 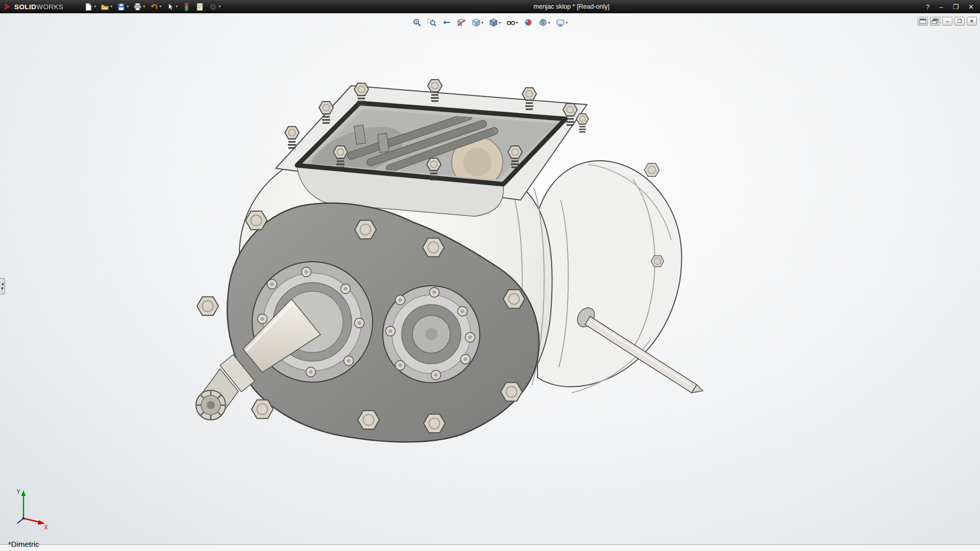 What do you see at coordinates (121, 7) in the screenshot?
I see `save-floppy-icon` at bounding box center [121, 7].